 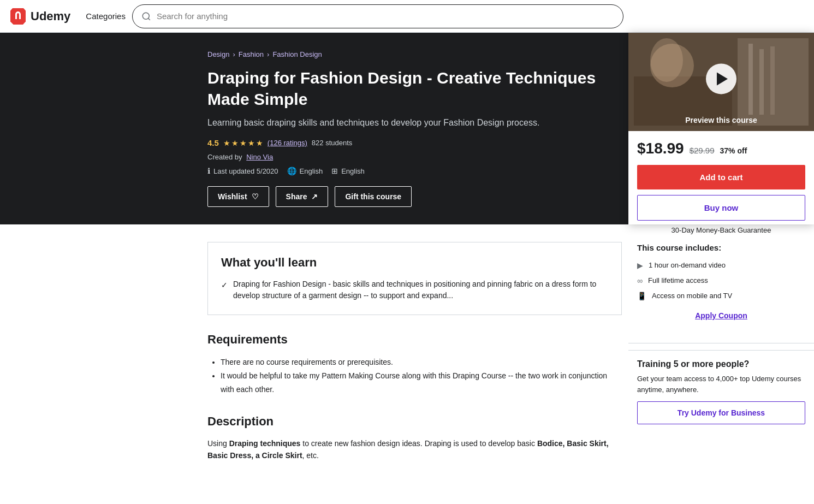 What do you see at coordinates (415, 88) in the screenshot?
I see `course-title: Draping for Fashion Design - Creative Te…` at bounding box center [415, 88].